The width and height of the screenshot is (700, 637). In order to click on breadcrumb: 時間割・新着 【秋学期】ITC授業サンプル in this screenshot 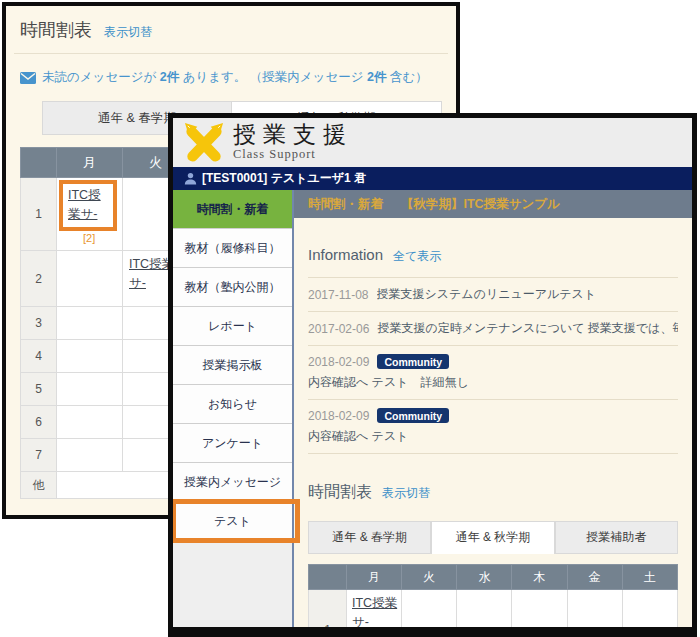, I will do `click(493, 204)`.